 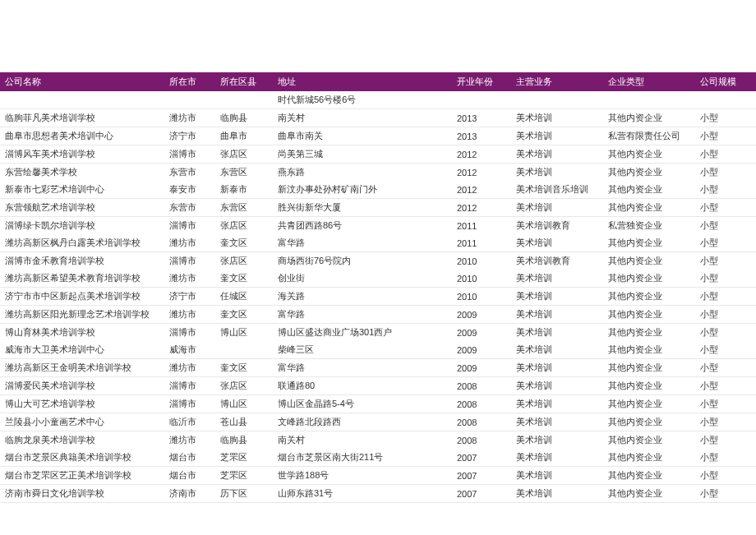 What do you see at coordinates (362, 404) in the screenshot?
I see `cell-addr: 博山区金晶路5-4号` at bounding box center [362, 404].